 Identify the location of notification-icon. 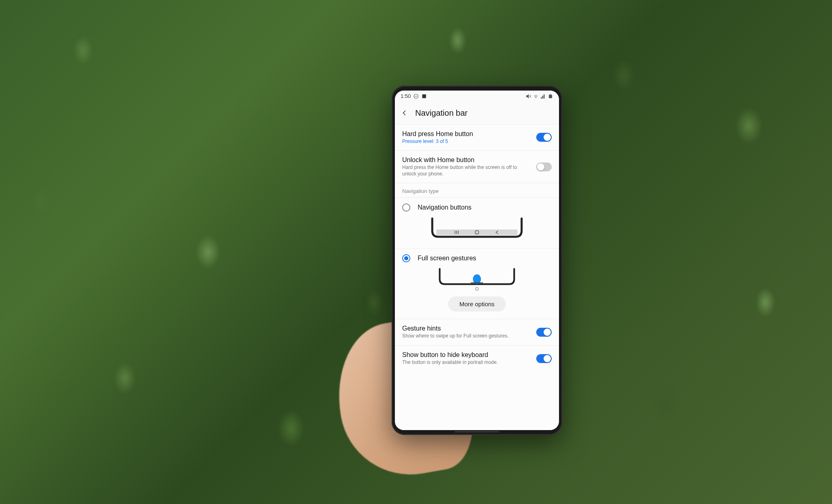
(424, 96).